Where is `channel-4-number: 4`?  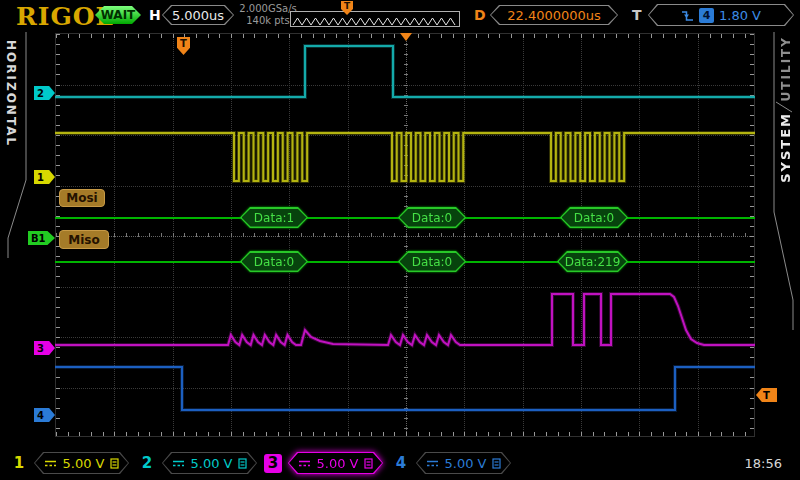
channel-4-number: 4 is located at coordinates (401, 463).